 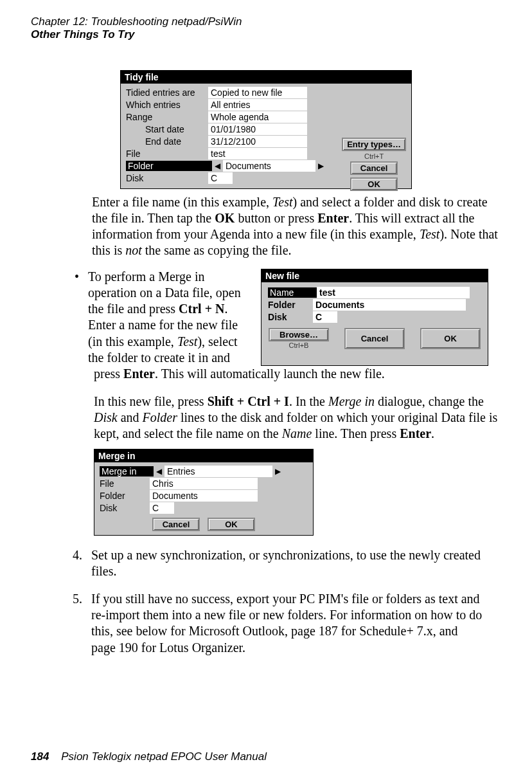 I want to click on step-5: 5. If you still have no success, export …, so click(x=282, y=624).